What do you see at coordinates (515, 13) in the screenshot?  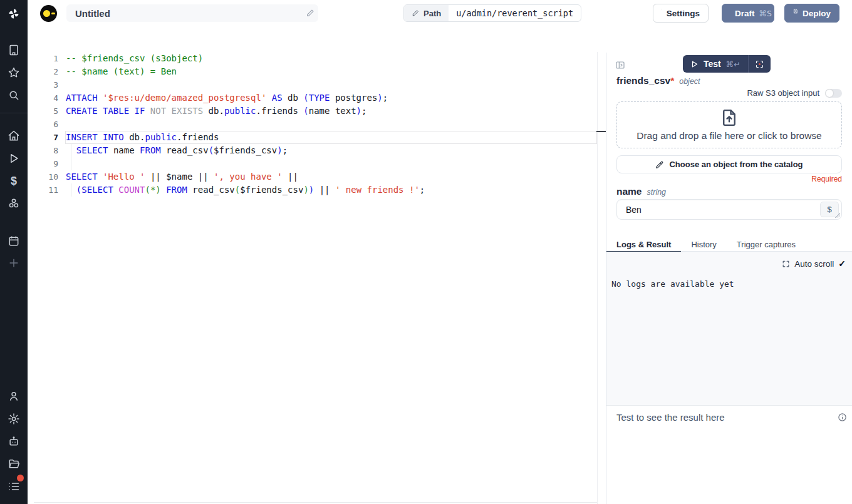 I see `path-value: u/admin/reverent_script` at bounding box center [515, 13].